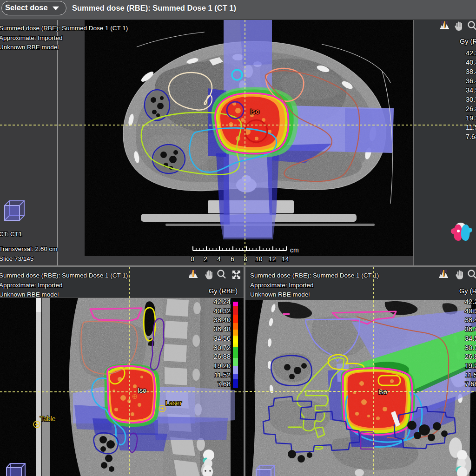  Describe the element at coordinates (295, 250) in the screenshot. I see `svg-text: cm` at that location.